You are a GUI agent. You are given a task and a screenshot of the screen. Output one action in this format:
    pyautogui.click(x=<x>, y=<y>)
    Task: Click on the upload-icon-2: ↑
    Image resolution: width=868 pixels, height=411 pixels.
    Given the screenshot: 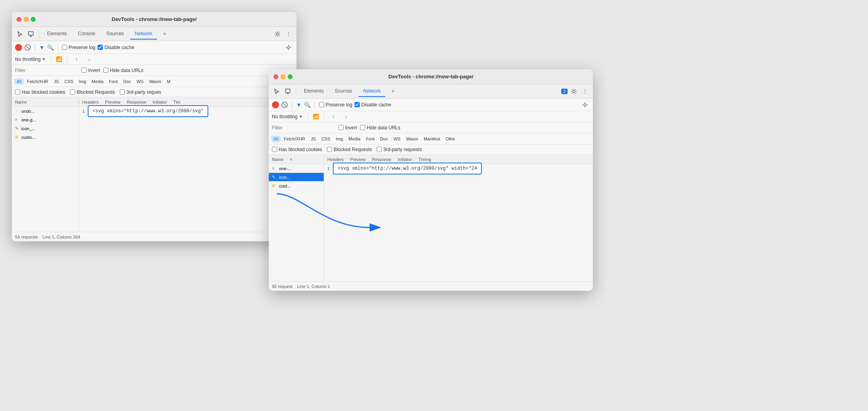 What is the action you would take?
    pyautogui.click(x=334, y=117)
    